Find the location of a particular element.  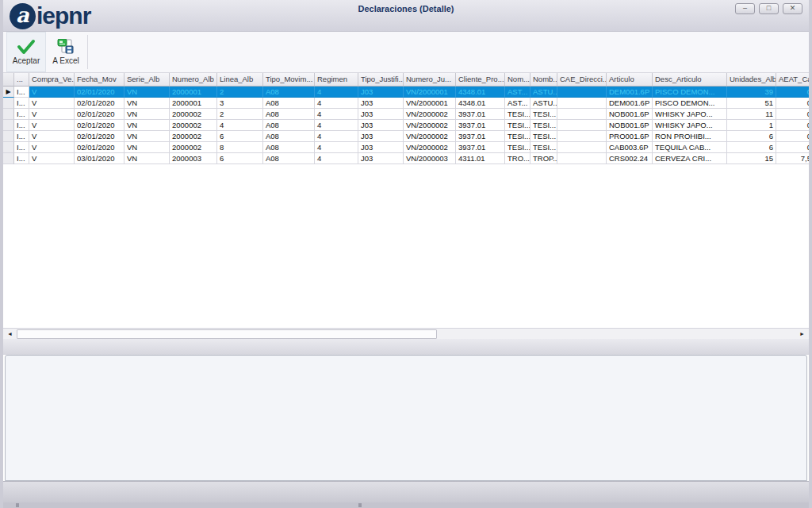

grid-cell: 51 is located at coordinates (752, 103).